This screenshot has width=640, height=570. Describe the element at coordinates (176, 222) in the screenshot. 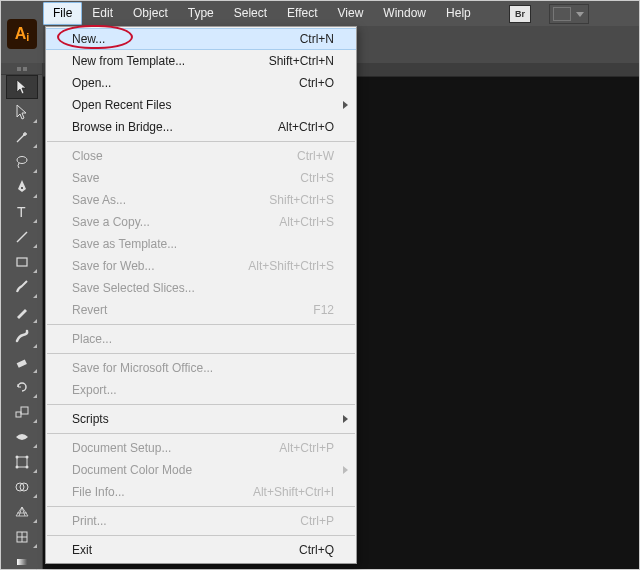

I see `menu-item-label: Save a Copy...` at that location.